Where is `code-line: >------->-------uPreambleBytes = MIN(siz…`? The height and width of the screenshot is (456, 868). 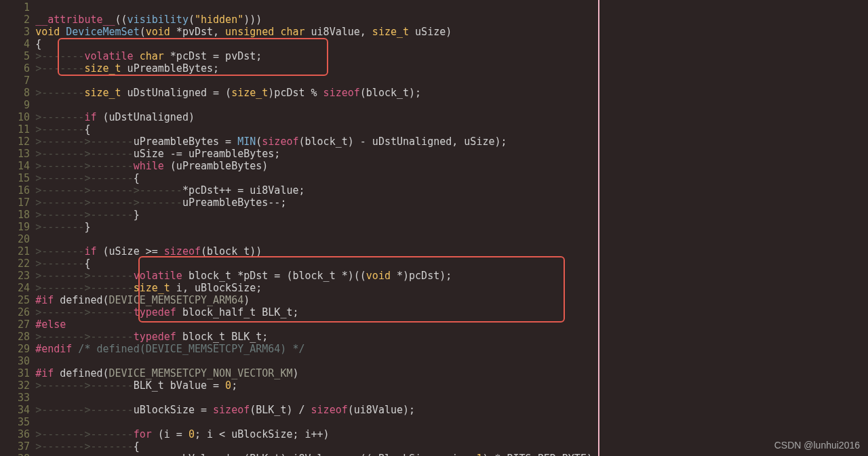
code-line: >------->-------uPreambleBytes = MIN(siz… is located at coordinates (317, 142).